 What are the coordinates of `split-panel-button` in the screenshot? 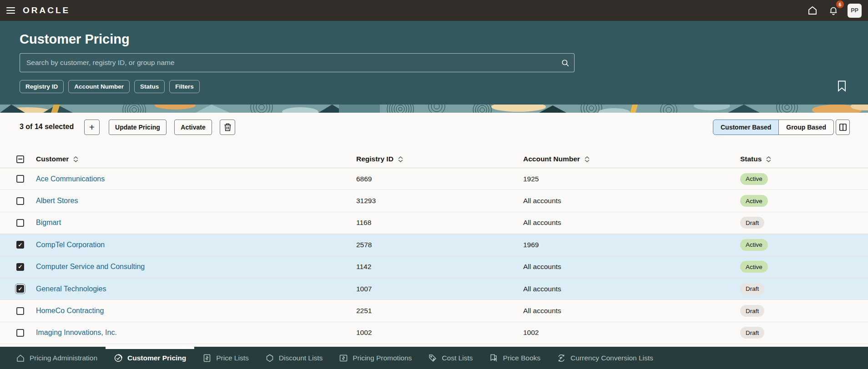 It's located at (843, 127).